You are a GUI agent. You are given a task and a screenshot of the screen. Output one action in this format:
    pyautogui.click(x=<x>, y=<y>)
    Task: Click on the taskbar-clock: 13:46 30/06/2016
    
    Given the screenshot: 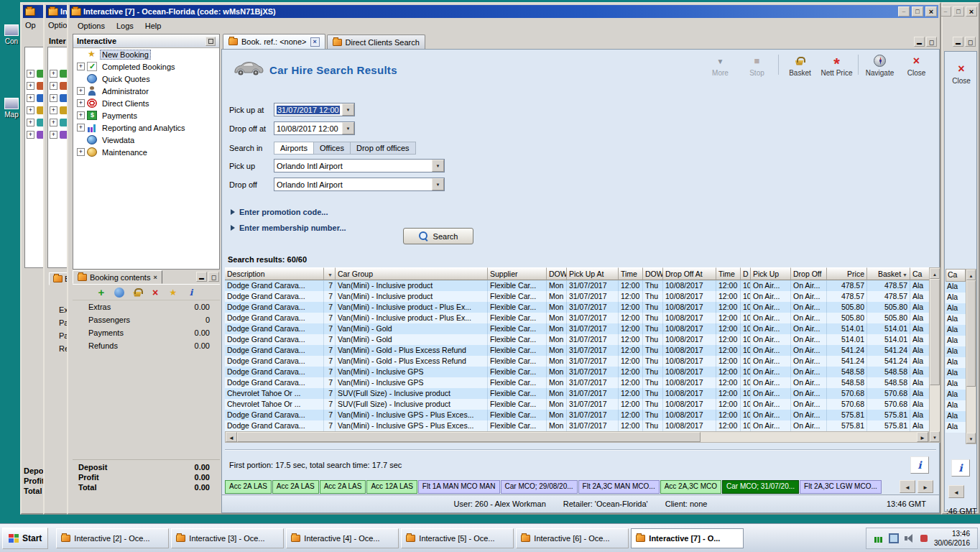 What is the action you would take?
    pyautogui.click(x=952, y=538)
    